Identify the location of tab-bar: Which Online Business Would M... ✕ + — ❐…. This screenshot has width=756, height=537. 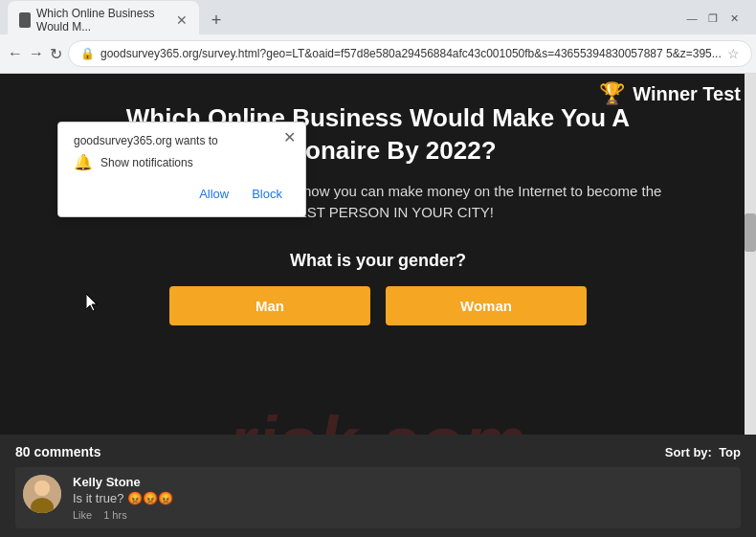
(378, 17).